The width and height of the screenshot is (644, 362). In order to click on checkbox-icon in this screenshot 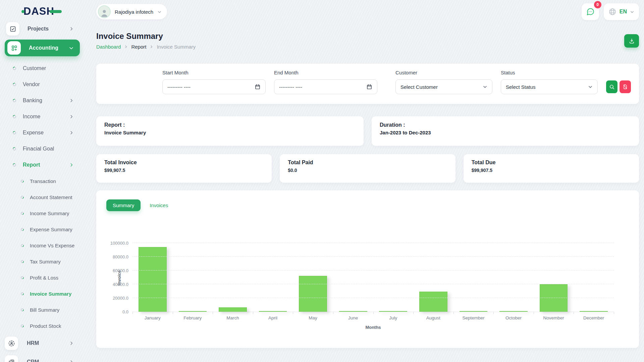, I will do `click(13, 29)`.